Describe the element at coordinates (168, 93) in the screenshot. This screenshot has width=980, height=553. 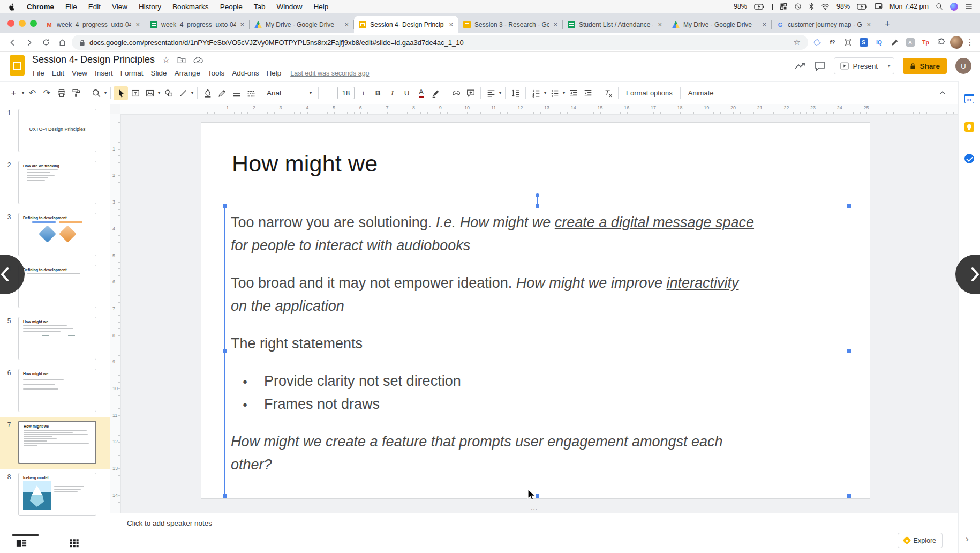
I see `insert-shape-button` at that location.